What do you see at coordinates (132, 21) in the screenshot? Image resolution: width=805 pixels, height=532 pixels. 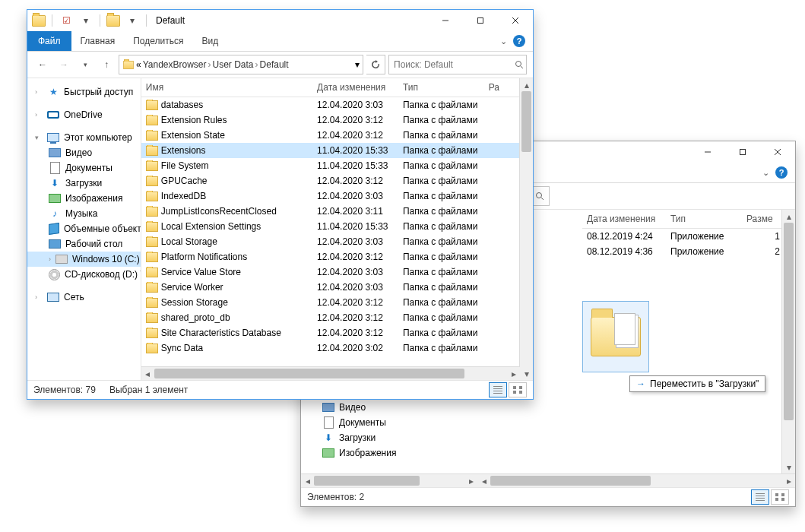 I see `qat-dropdown-icon: ▾` at bounding box center [132, 21].